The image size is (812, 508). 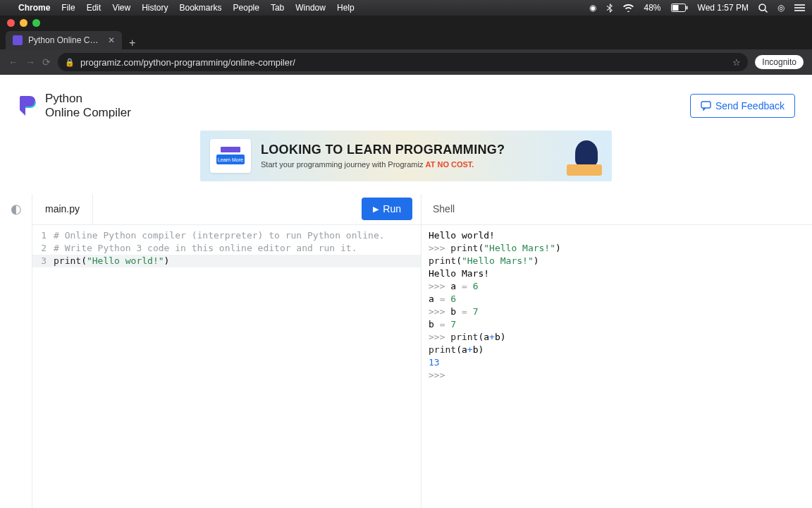 What do you see at coordinates (187, 62) in the screenshot?
I see `url-text: programiz.com/python-programming/online-…` at bounding box center [187, 62].